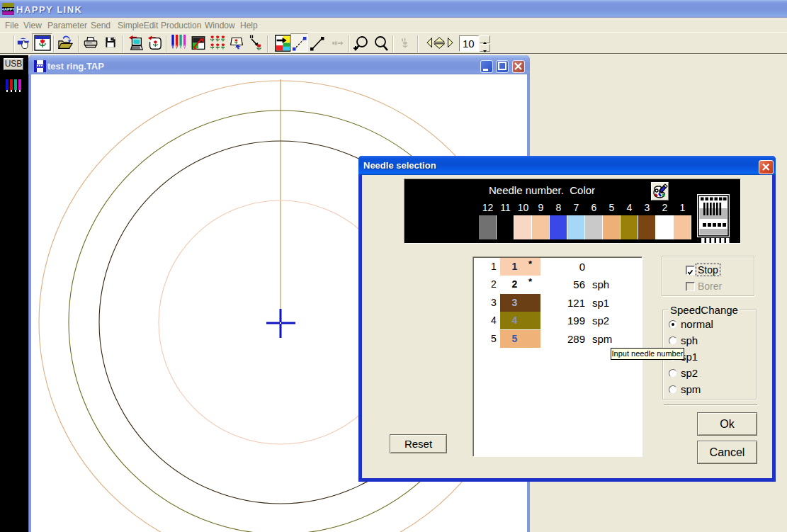  I want to click on svg-text: HAPPY, so click(9, 9).